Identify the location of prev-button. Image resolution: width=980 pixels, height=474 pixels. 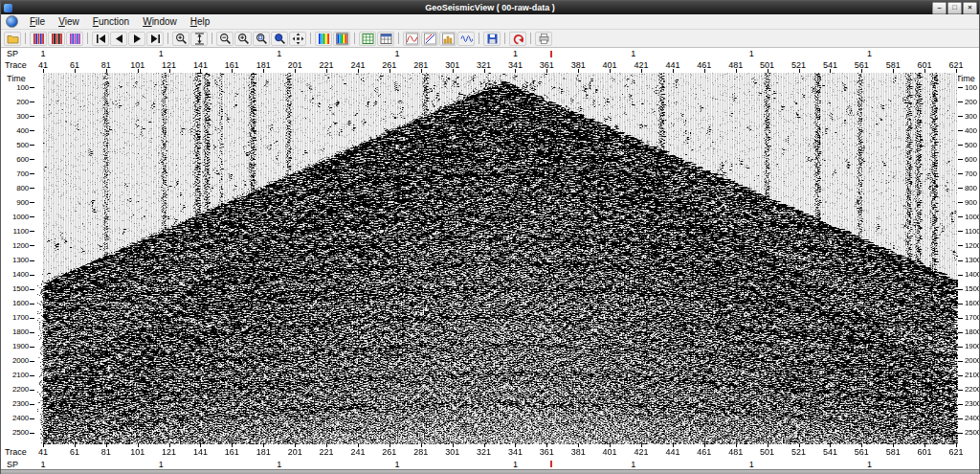
(119, 38).